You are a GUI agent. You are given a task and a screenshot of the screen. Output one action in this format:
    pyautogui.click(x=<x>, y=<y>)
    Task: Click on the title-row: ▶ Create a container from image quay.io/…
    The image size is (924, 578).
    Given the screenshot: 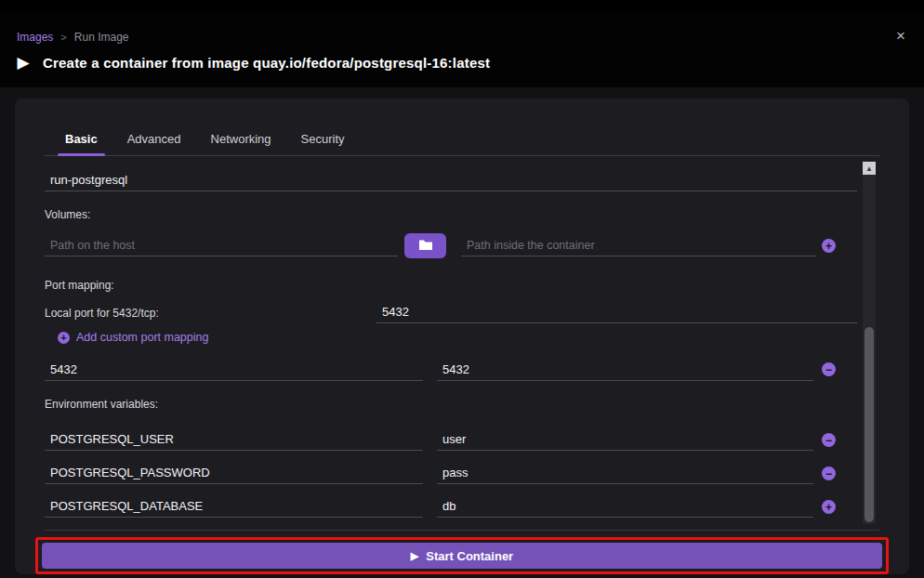 What is the action you would take?
    pyautogui.click(x=251, y=62)
    